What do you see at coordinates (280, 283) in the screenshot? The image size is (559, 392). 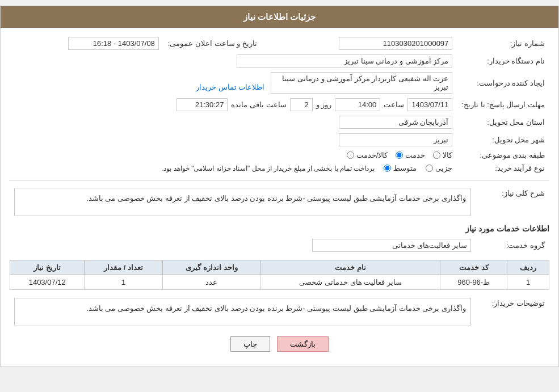 I see `services-table-body: 1ط-96-960سایر فعالیت های خدماتی شخصیعدد1…` at bounding box center [280, 283].